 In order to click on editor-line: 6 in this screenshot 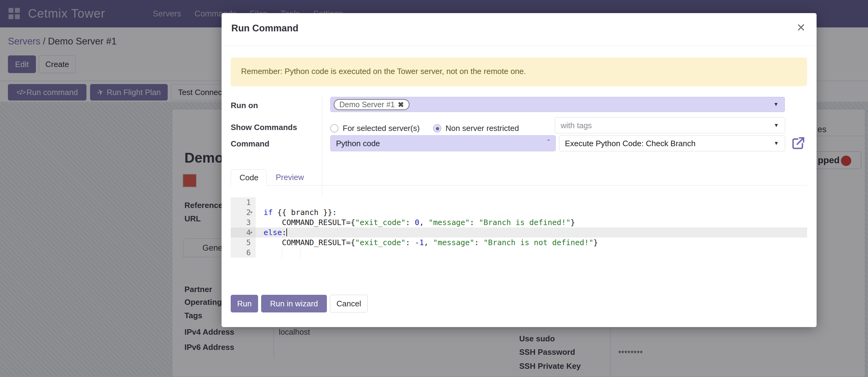, I will do `click(519, 253)`.